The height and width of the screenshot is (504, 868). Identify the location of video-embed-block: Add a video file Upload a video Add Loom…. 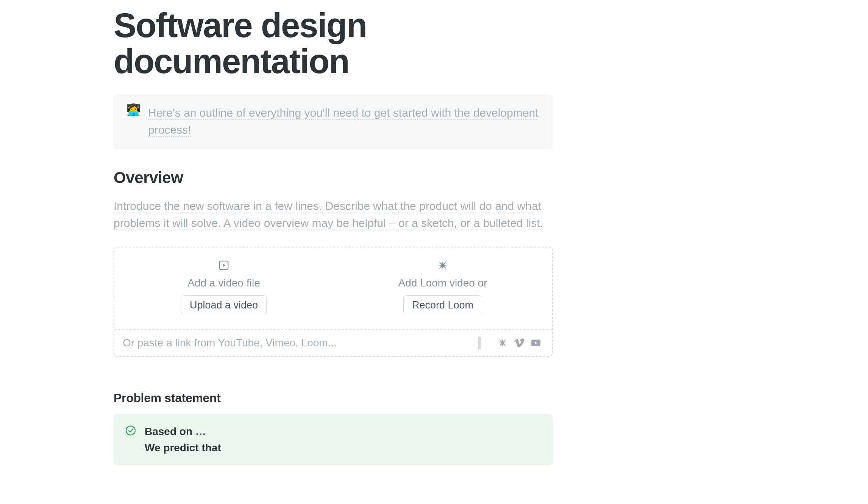
(333, 302).